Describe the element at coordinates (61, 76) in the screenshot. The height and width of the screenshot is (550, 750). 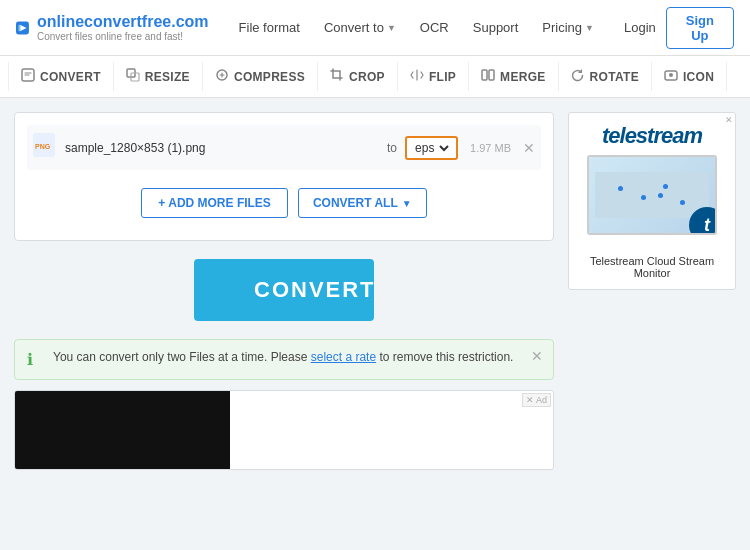
I see `toolbar-convert: CONVERT` at that location.